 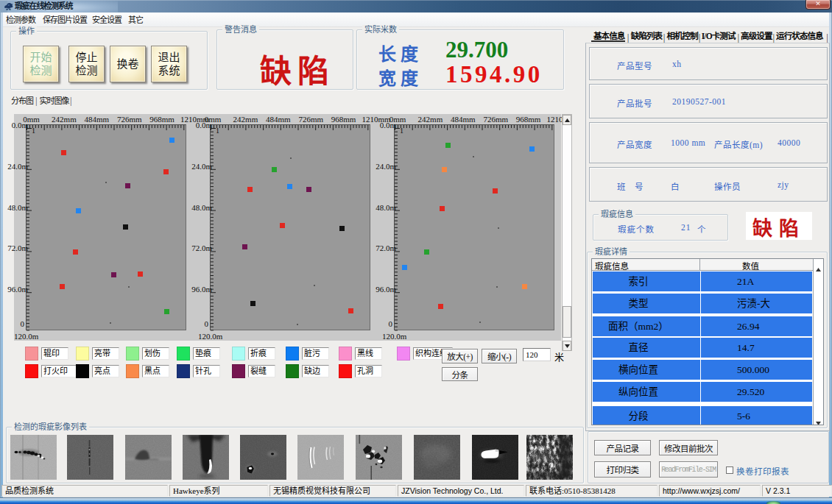 I want to click on detail-row-4: 直径14.7, so click(x=702, y=347).